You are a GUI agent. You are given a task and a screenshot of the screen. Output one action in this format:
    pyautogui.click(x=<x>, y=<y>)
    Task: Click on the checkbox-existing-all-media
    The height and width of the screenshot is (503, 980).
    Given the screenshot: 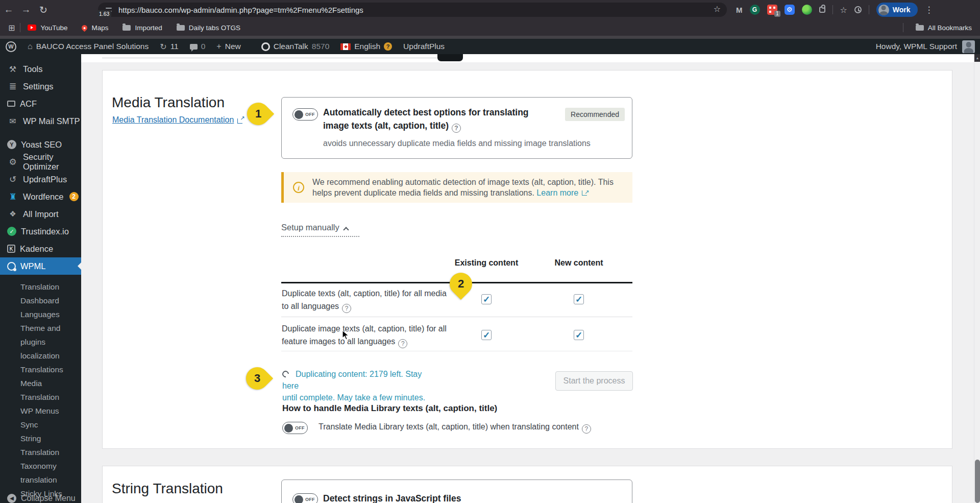 What is the action you would take?
    pyautogui.click(x=486, y=299)
    